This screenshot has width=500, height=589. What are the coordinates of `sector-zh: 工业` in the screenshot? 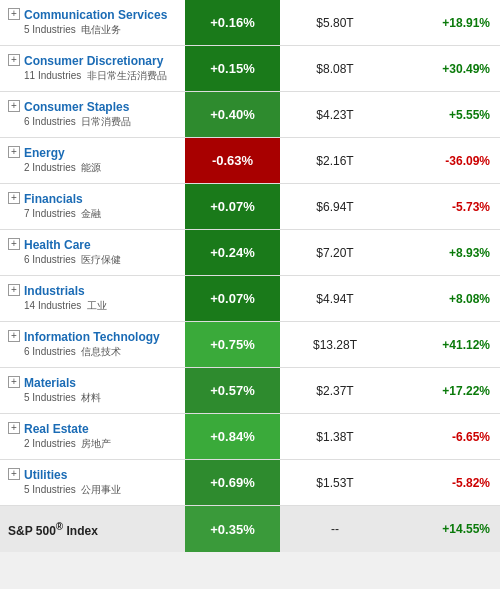 It's located at (97, 306).